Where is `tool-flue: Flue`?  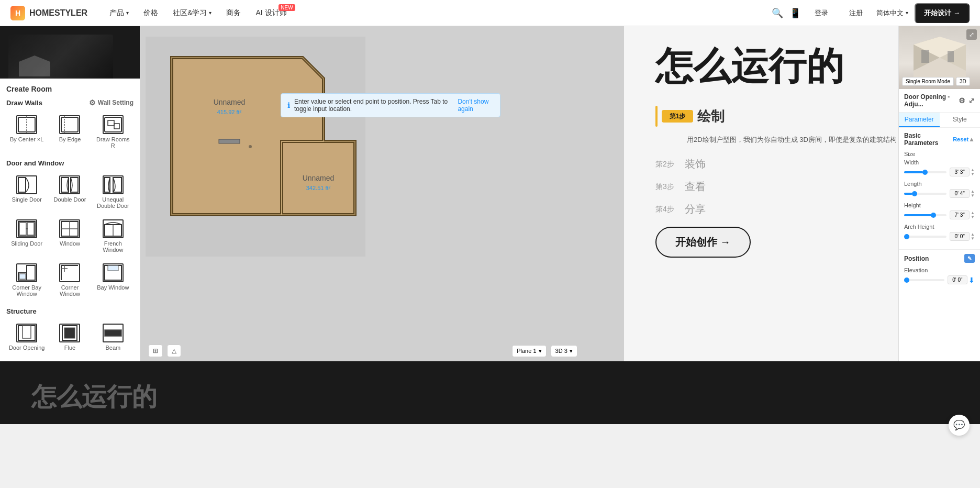 tool-flue: Flue is located at coordinates (70, 337).